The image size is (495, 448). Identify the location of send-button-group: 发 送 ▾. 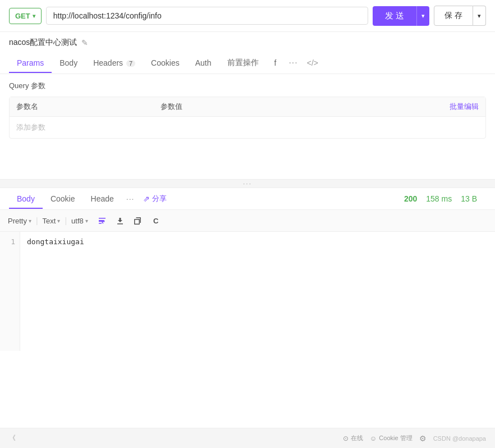
(401, 16).